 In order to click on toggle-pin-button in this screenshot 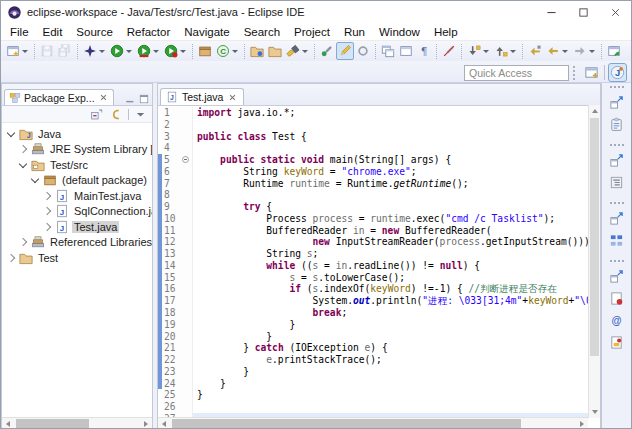, I will do `click(327, 51)`.